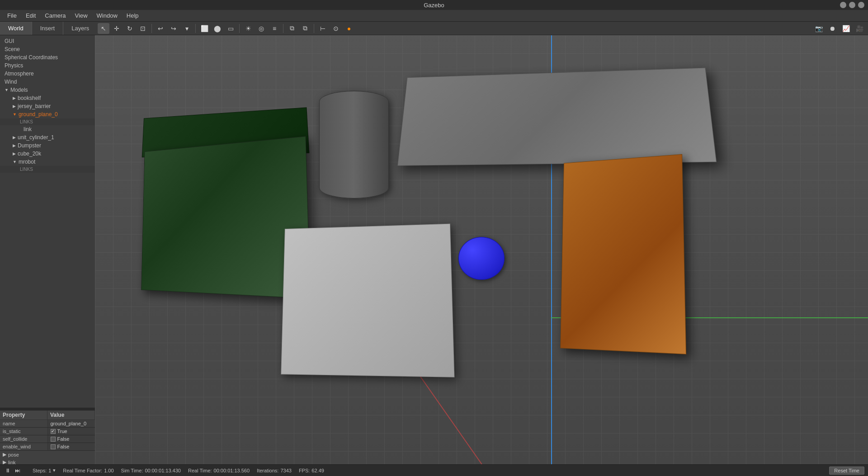  Describe the element at coordinates (47, 415) in the screenshot. I see `props-header: Property Value` at that location.